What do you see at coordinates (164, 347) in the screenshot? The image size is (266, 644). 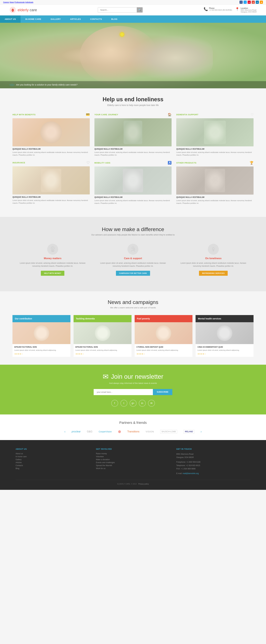 I see `news-card-title-poverty: CTORIAL NON DEPOSIT QUID` at bounding box center [164, 347].